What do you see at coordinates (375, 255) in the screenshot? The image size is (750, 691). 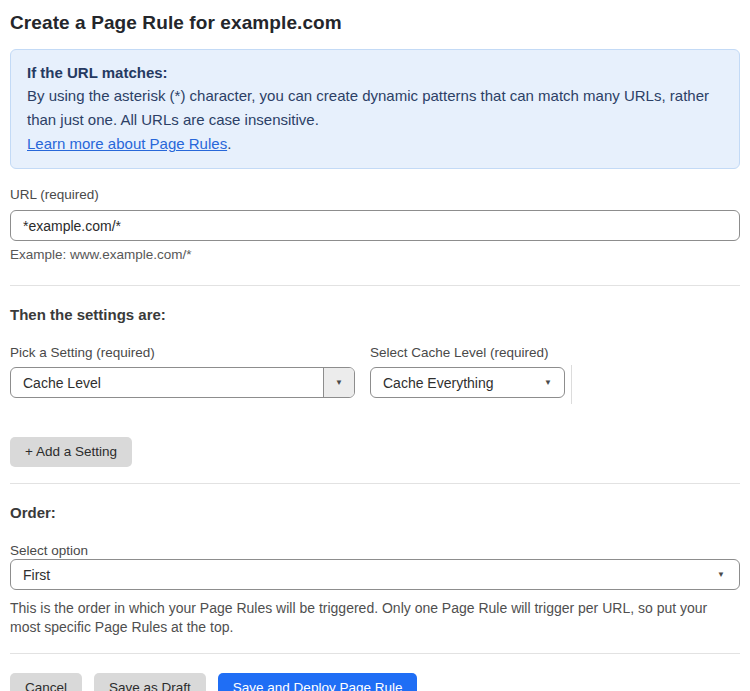 I see `url-field-helper: Example: www.example.com/*` at bounding box center [375, 255].